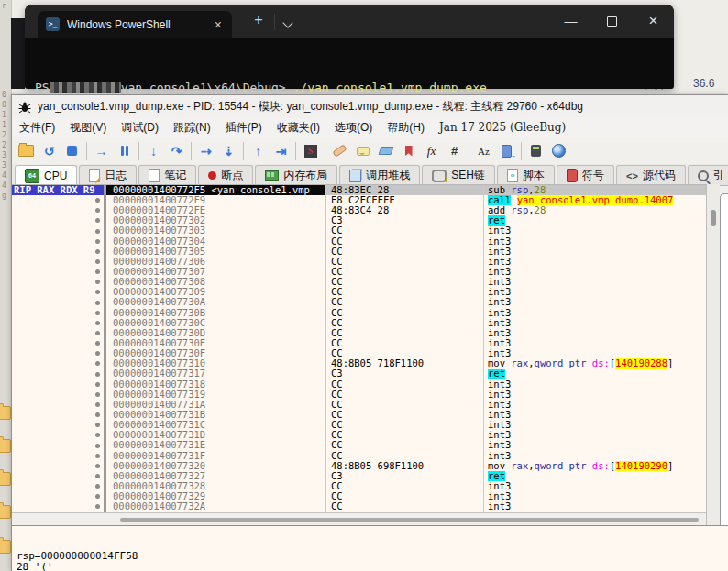 Image resolution: width=728 pixels, height=571 pixels. I want to click on menu-item: 收藏夹(I), so click(299, 128).